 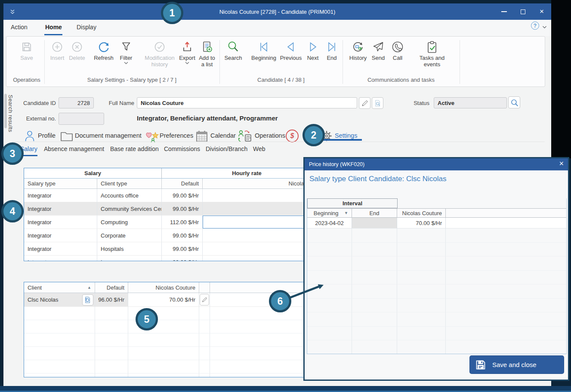 I want to click on column-header-client: Client▲, so click(x=59, y=287).